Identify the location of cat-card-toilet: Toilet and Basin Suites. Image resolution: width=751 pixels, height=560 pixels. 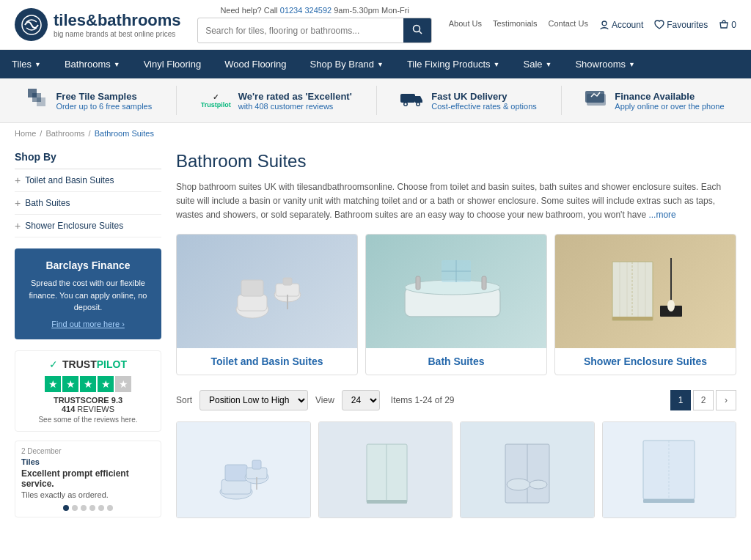
(267, 305).